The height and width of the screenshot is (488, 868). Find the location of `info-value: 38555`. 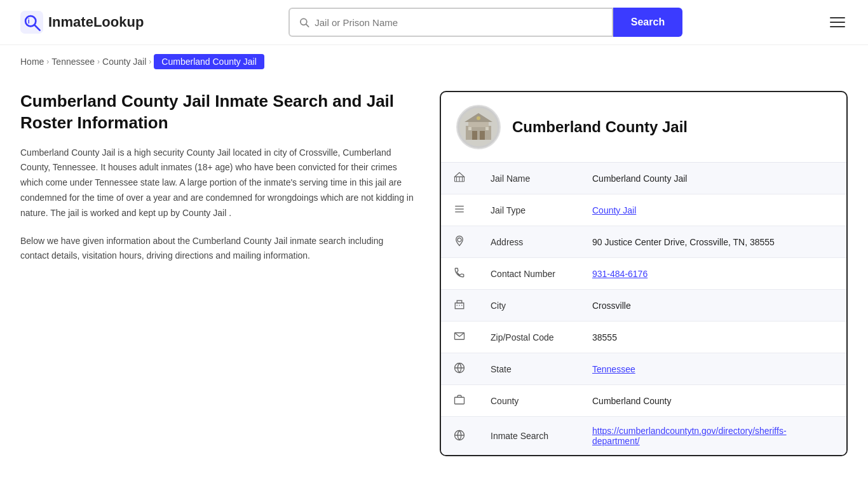

info-value: 38555 is located at coordinates (605, 337).